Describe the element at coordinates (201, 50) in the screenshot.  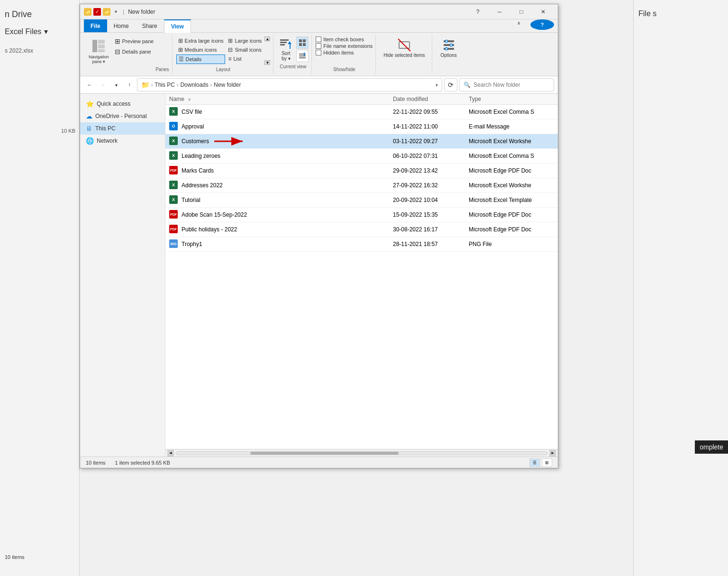
I see `medium-icons-label: Medium icons` at that location.